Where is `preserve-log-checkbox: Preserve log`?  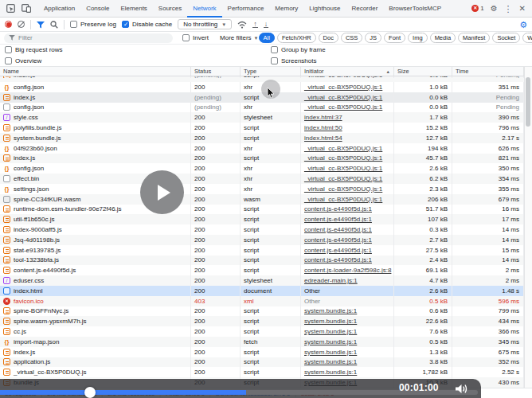
preserve-log-checkbox: Preserve log is located at coordinates (93, 24).